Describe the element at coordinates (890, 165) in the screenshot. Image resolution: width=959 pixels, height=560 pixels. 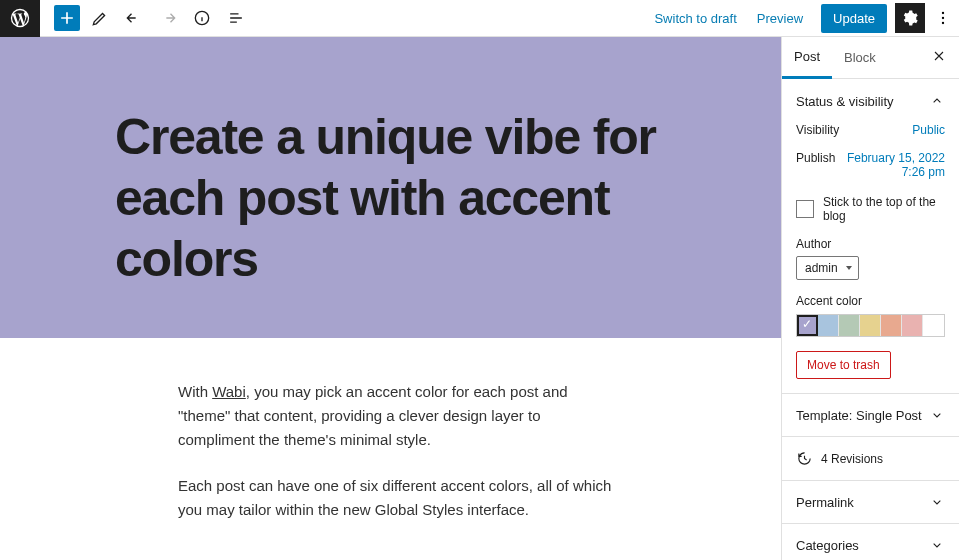
I see `publish-value: February 15, 2022 7:26 pm` at that location.